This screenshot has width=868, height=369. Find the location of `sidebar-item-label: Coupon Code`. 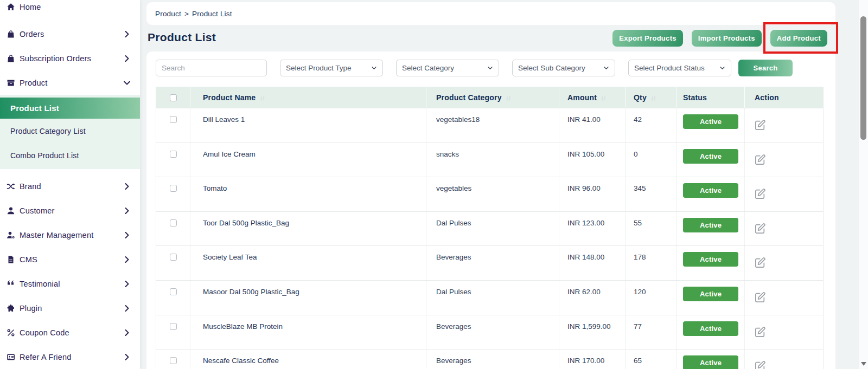

sidebar-item-label: Coupon Code is located at coordinates (71, 333).